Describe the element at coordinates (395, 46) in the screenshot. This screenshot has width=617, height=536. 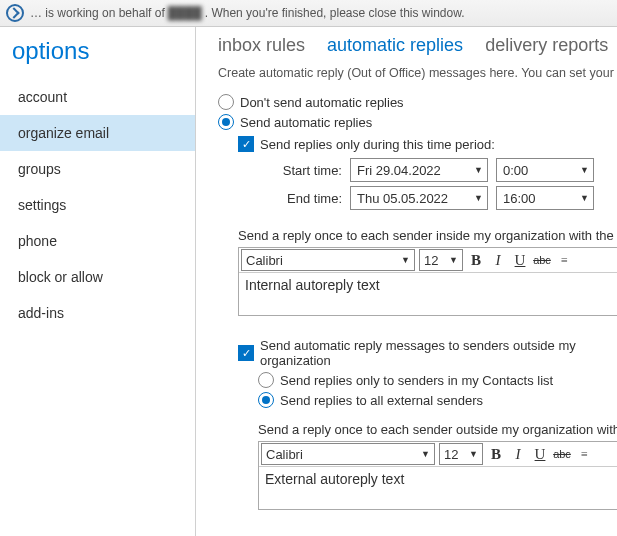
I see `tab-automatic-replies: automatic replies` at that location.